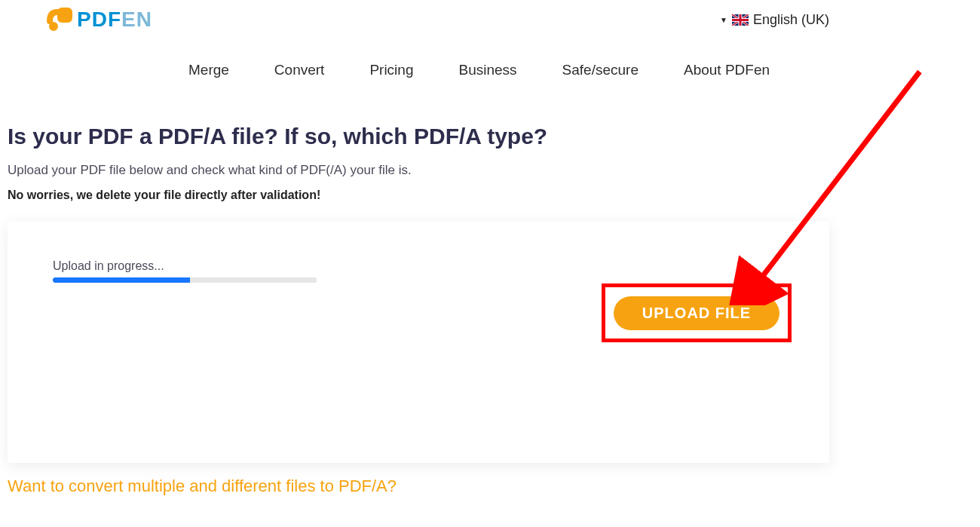  Describe the element at coordinates (391, 70) in the screenshot. I see `nav-pricing: Pricing` at that location.